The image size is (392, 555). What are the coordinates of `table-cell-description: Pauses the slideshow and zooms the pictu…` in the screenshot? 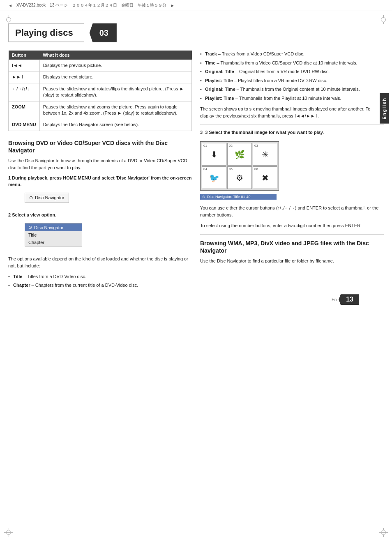 It's located at (115, 110).